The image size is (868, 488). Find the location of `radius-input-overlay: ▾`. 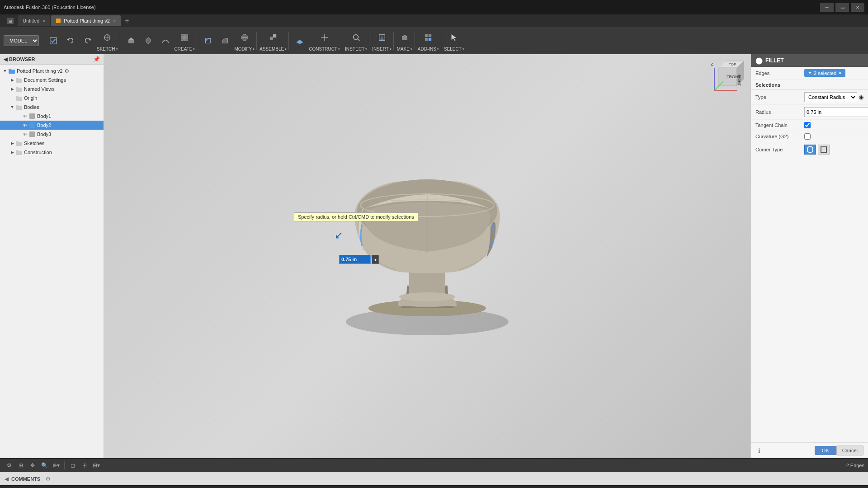

radius-input-overlay: ▾ is located at coordinates (359, 259).